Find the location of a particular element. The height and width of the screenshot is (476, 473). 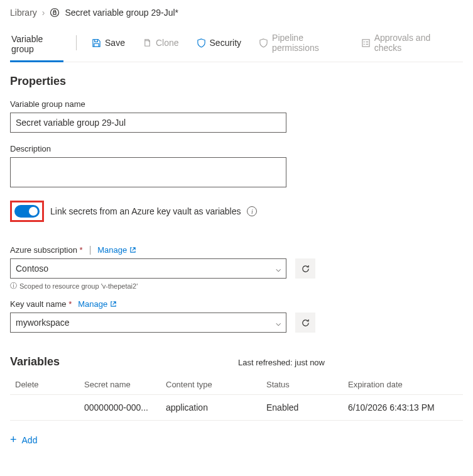

shield-icon is located at coordinates (201, 43).